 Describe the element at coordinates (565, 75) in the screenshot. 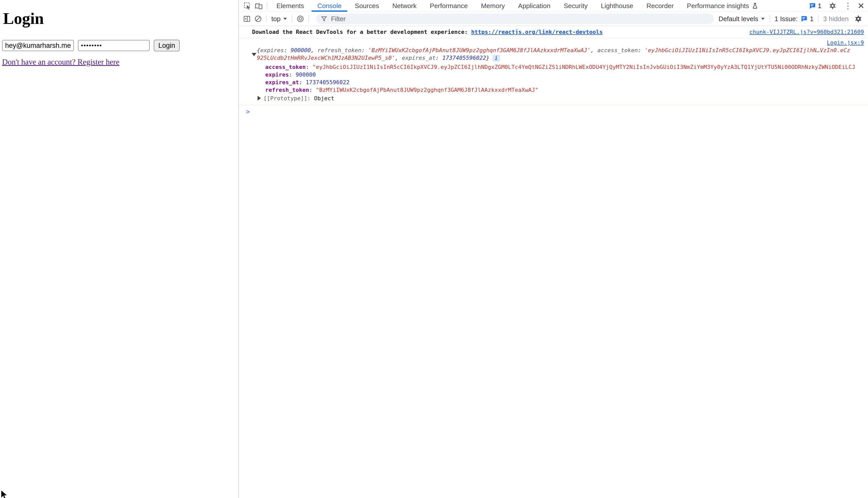

I see `property-expires: expires: 900000` at that location.